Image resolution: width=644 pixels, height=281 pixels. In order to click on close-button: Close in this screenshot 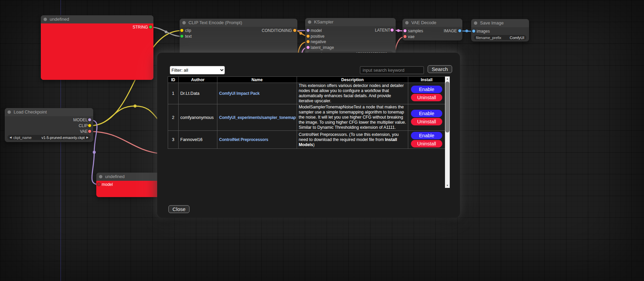, I will do `click(179, 209)`.